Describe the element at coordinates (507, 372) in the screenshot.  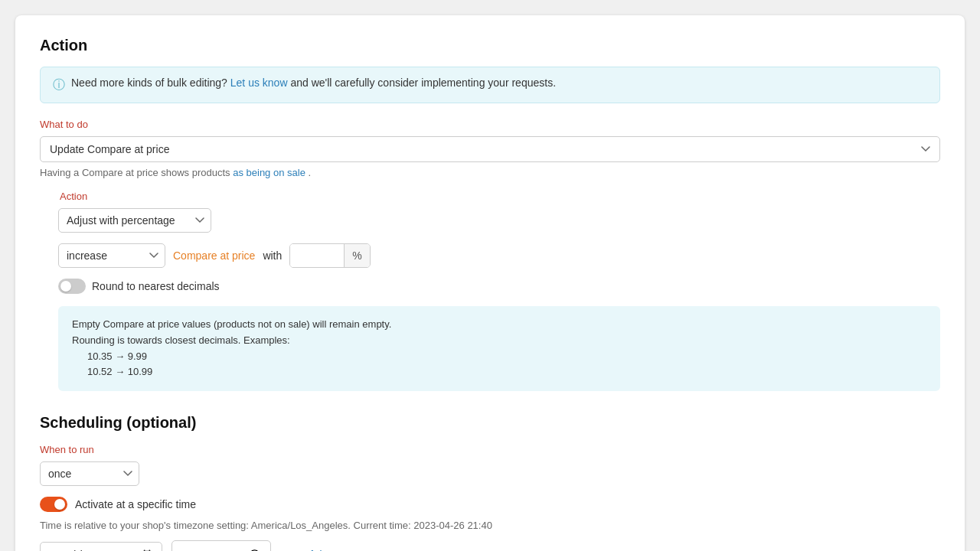
I see `example-2: 10.52 → 10.99` at that location.